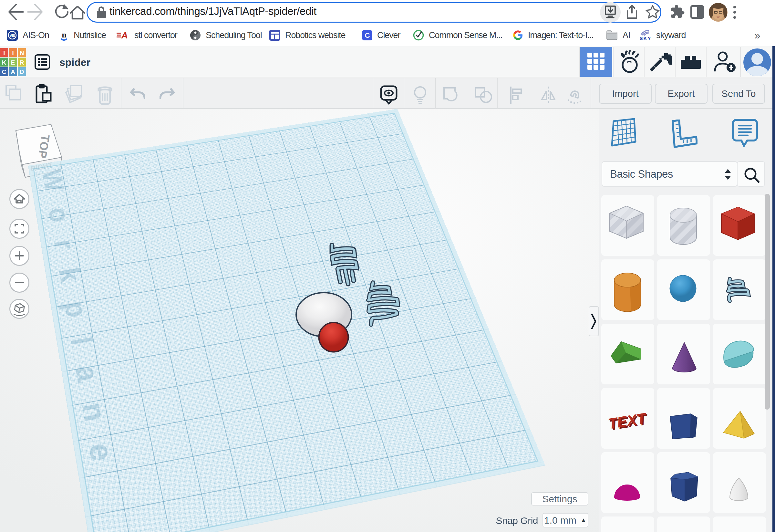 This screenshot has height=532, width=775. Describe the element at coordinates (13, 53) in the screenshot. I see `svg-text: I` at that location.